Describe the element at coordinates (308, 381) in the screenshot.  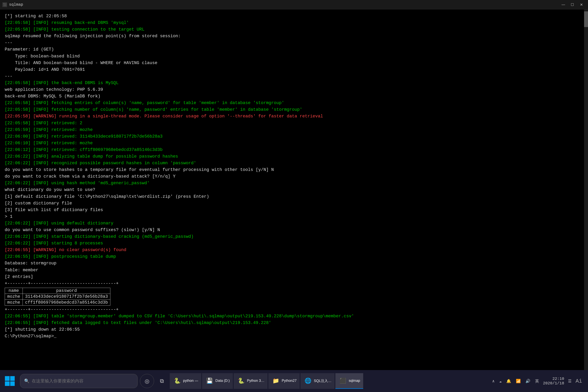
I see `taskbar-app-icon: 🌐` at that location.